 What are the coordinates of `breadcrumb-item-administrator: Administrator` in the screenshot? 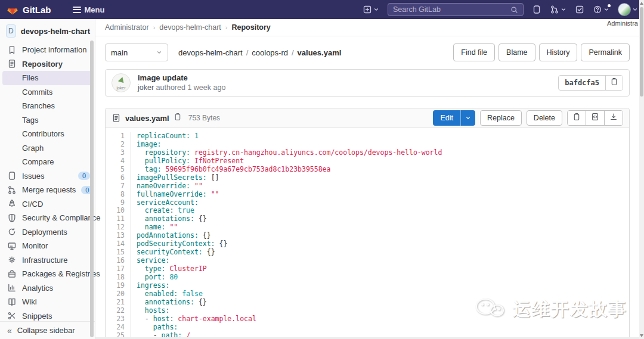 It's located at (127, 27).